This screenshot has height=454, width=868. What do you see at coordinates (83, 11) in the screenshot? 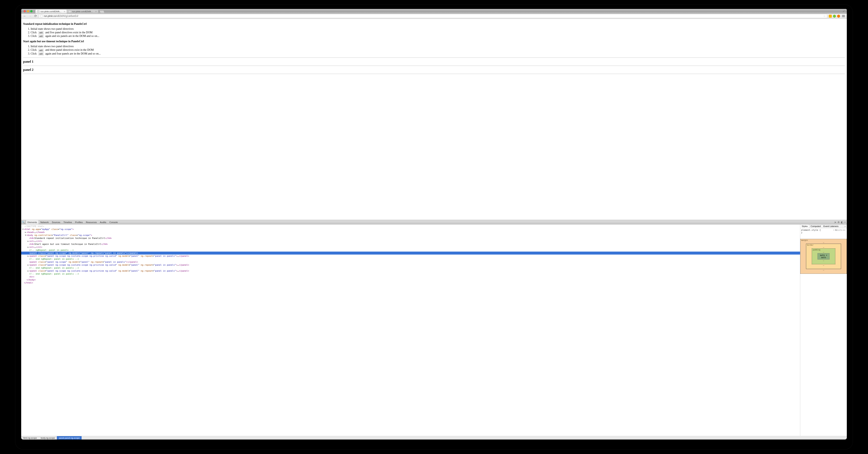
I see `browser-tab-2: run.plnkr.co/oB2kfAVg1sk… ×` at bounding box center [83, 11].